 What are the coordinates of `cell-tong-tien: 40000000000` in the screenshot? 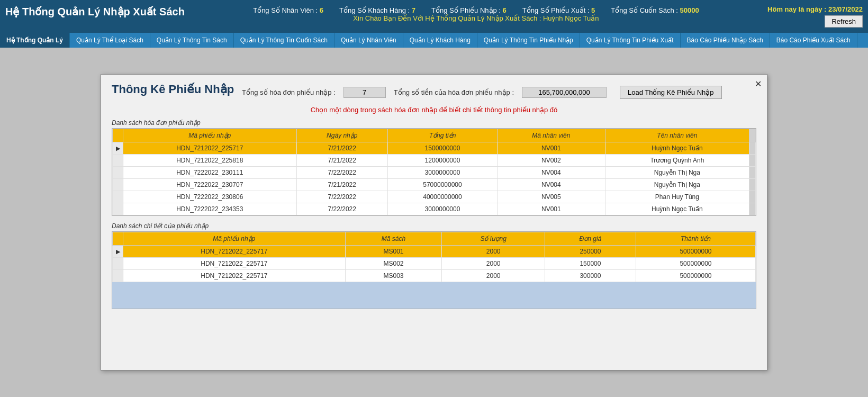 It's located at (442, 197).